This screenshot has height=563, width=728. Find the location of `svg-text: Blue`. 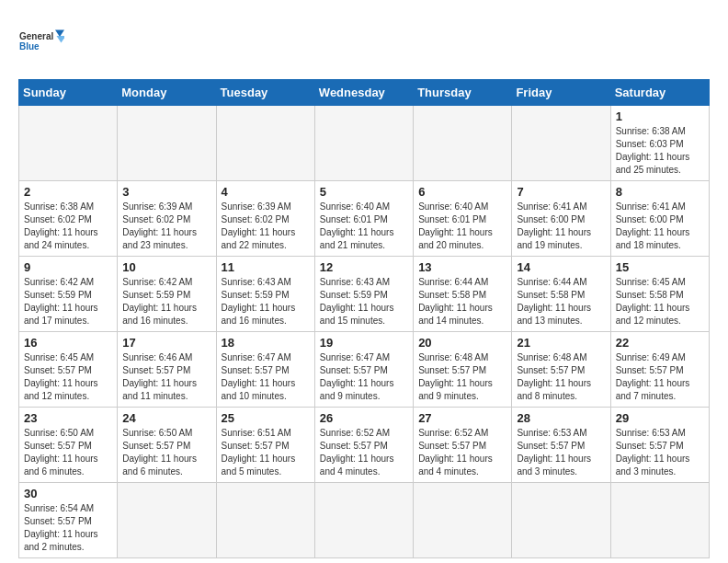

svg-text: Blue is located at coordinates (29, 46).